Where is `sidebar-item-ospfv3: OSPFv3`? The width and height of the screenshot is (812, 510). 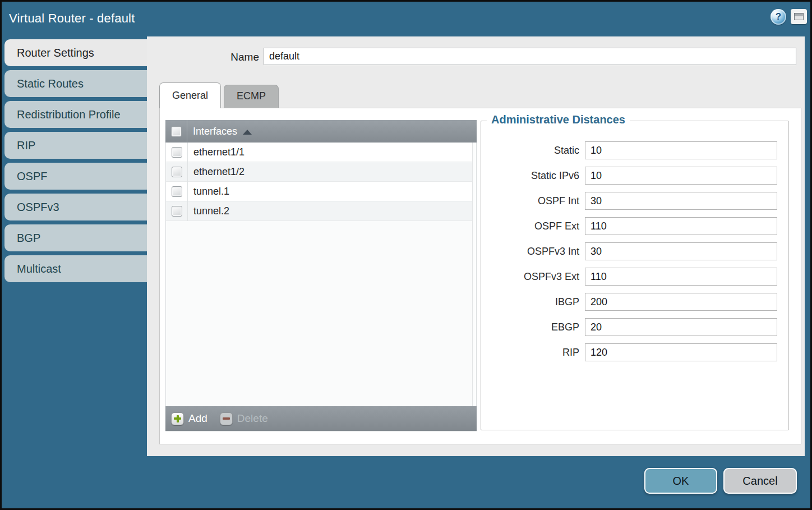 sidebar-item-ospfv3: OSPFv3 is located at coordinates (76, 207).